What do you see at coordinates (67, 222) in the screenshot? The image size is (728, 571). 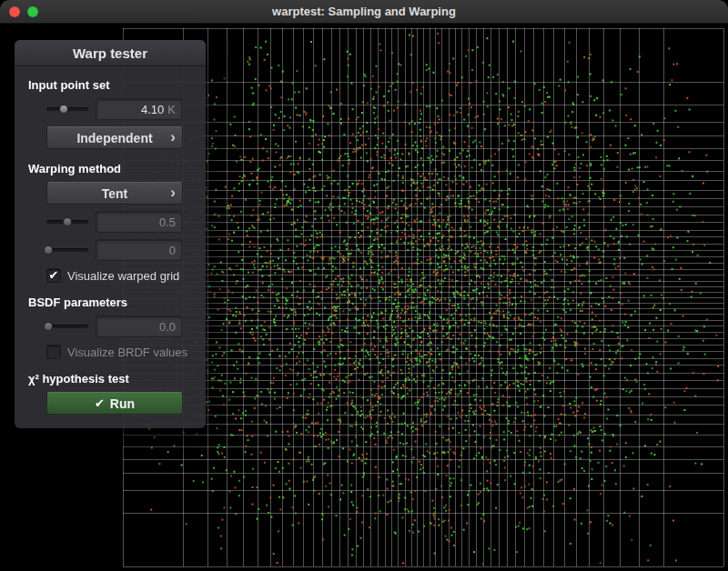 I see `warp-param1-slider` at bounding box center [67, 222].